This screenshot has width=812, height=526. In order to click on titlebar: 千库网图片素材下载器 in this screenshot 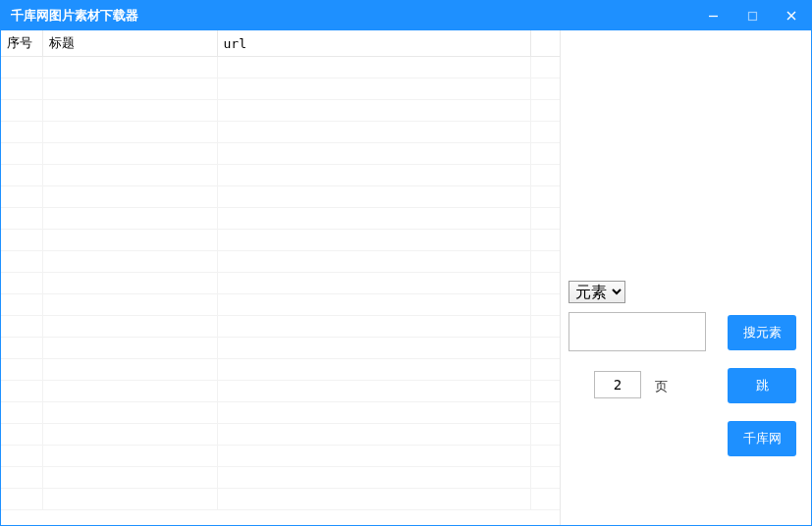, I will do `click(406, 16)`.